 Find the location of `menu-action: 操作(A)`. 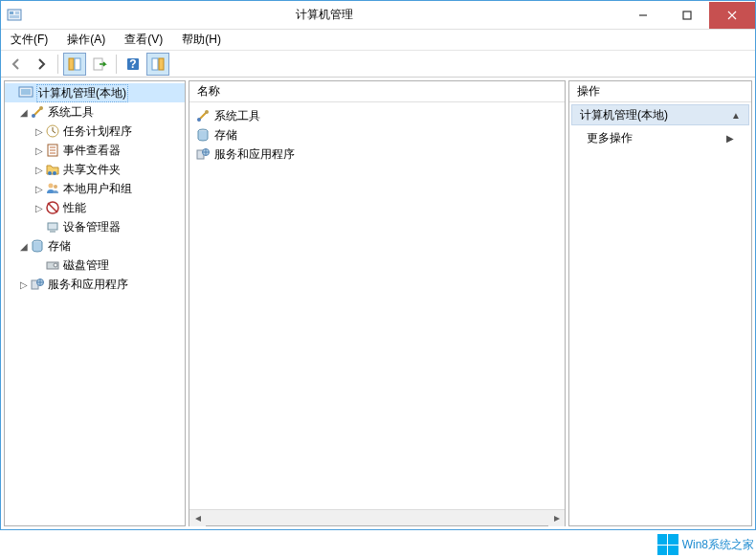

menu-action: 操作(A) is located at coordinates (86, 40).